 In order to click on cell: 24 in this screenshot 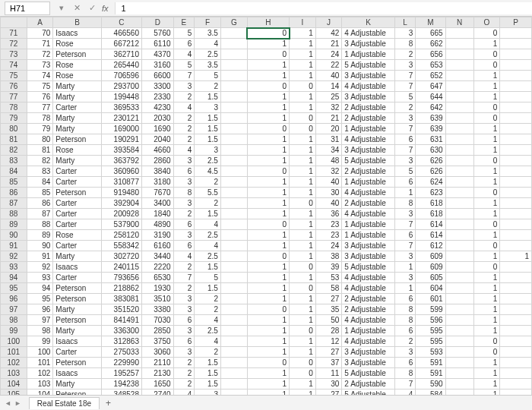, I will do `click(328, 246)`.